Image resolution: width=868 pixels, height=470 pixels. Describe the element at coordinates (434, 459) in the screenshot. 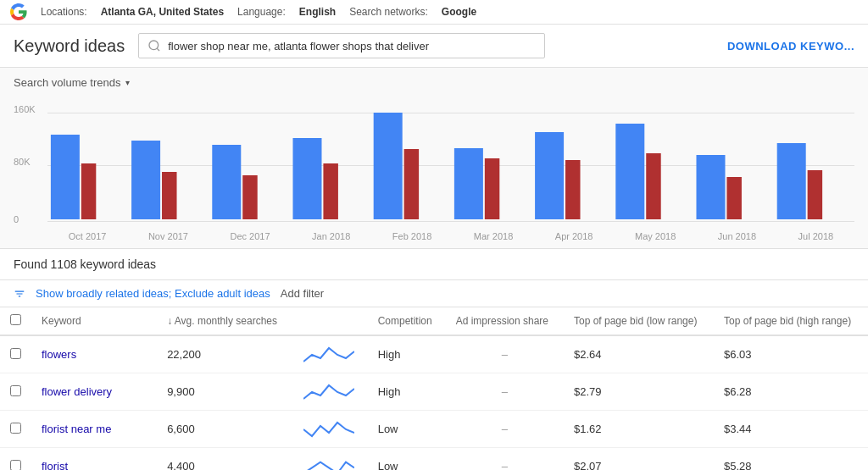

I see `table-row: florist 4,400 Low – $2.07 $5.28` at that location.